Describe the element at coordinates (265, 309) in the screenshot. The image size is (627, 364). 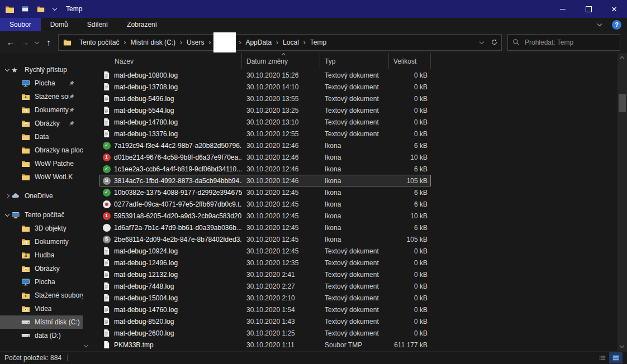
I see `file-row: mat-debug-14760.log30.10.2020 1:54Textov…` at that location.